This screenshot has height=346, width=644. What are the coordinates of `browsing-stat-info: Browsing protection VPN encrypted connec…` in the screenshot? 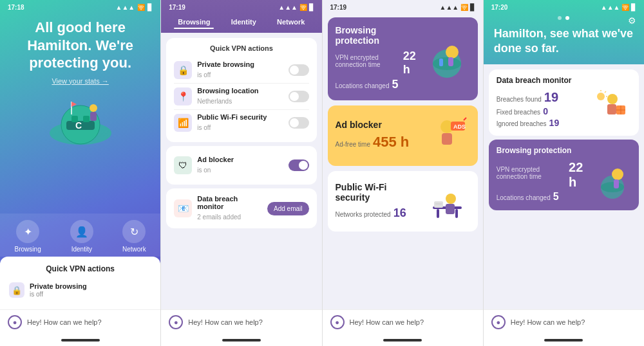 It's located at (377, 59).